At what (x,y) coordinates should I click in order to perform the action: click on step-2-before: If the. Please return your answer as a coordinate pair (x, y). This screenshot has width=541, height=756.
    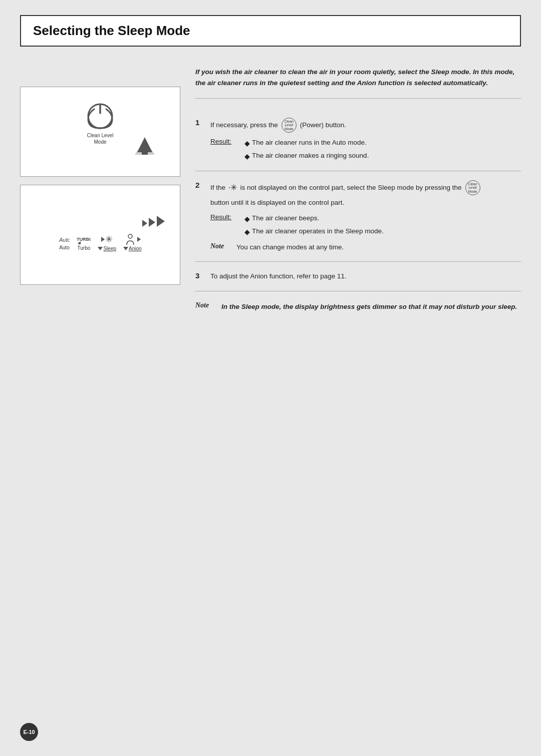
    Looking at the image, I should click on (218, 188).